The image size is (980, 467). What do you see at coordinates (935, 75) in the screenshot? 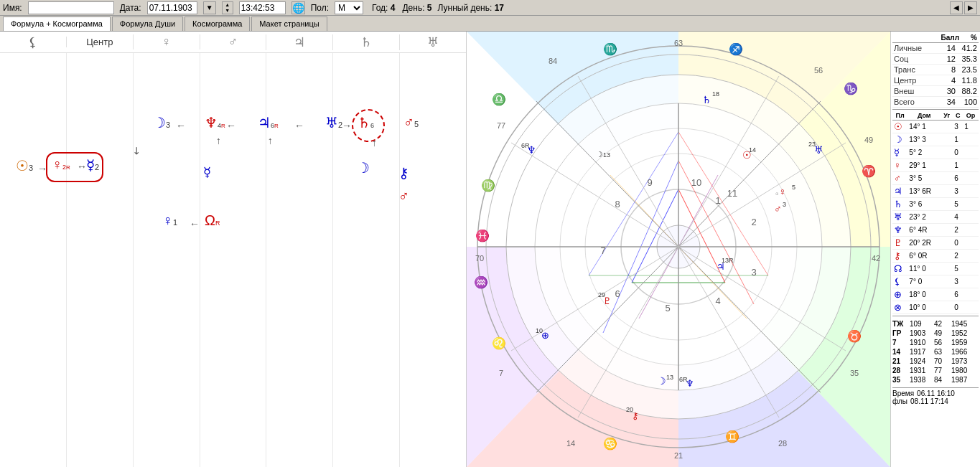
I see `stats-rows-container: Личные1441.2Соц1235.3Транс823.5Центр411.…` at bounding box center [935, 75].